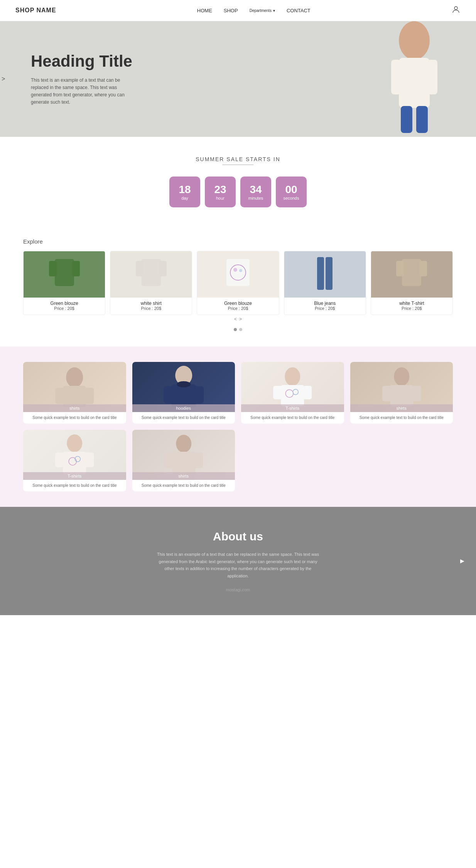 This screenshot has width=476, height=868. I want to click on countdown-boxes: 18 day 23 hour 34 minutes 00 seconds, so click(238, 192).